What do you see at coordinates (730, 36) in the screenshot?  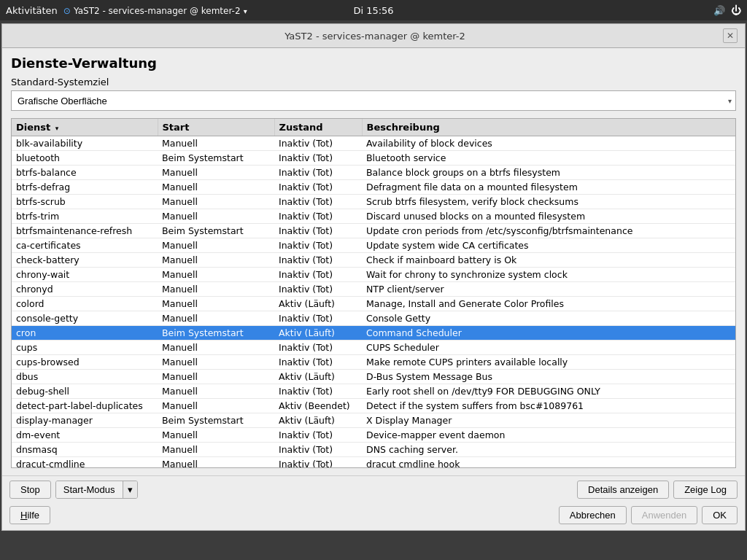 I see `dialog-close-button: ✕` at bounding box center [730, 36].